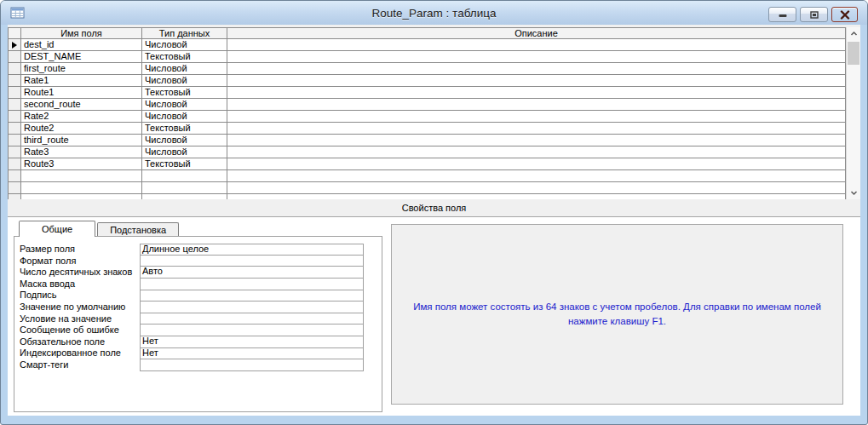  What do you see at coordinates (201, 284) in the screenshot?
I see `property-row: Маска ввода` at bounding box center [201, 284].